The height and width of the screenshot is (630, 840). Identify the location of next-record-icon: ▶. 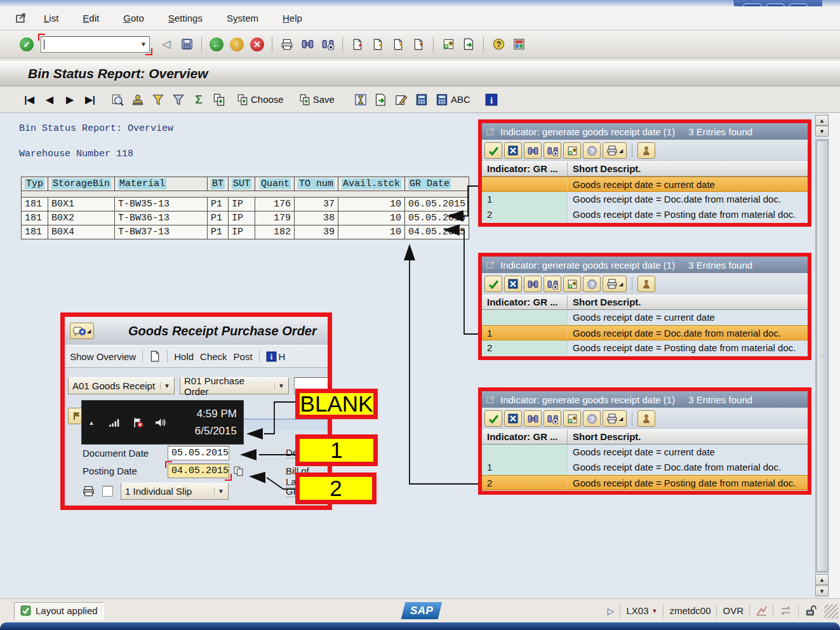
(70, 100).